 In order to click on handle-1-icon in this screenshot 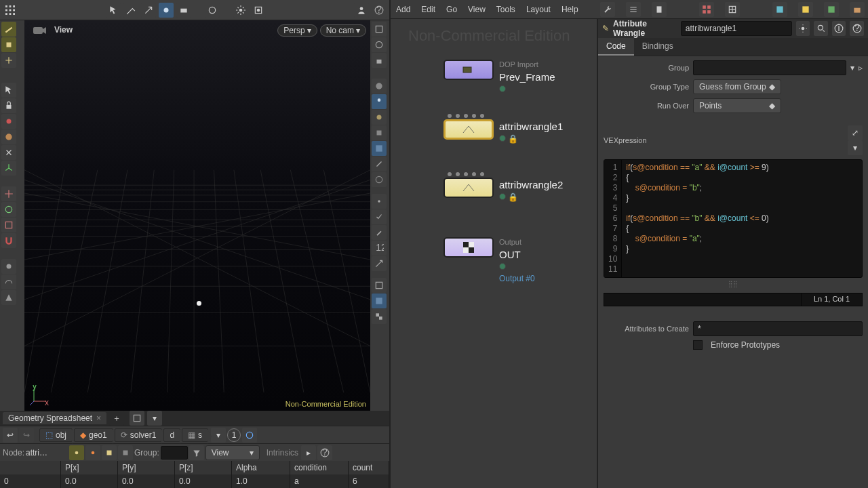, I will do `click(131, 10)`.